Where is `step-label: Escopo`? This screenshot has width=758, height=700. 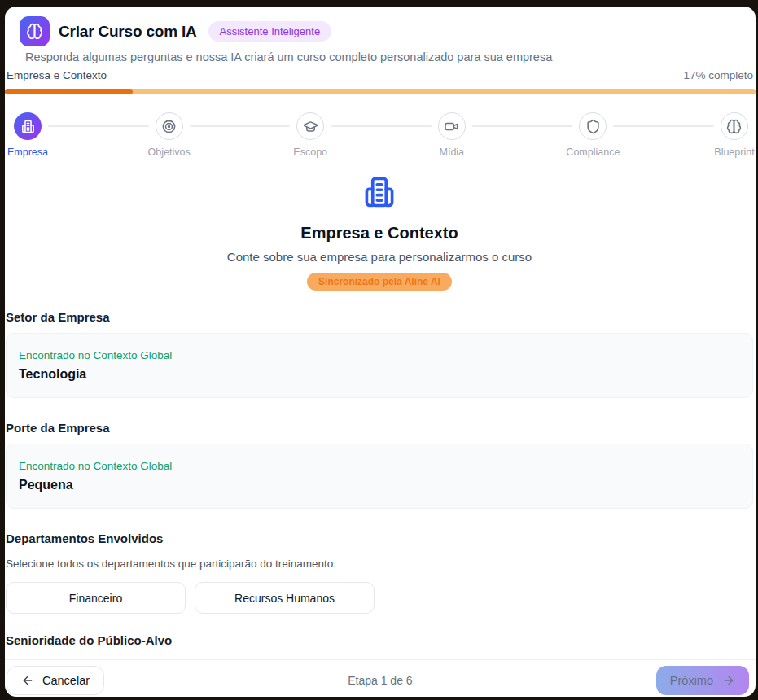 step-label: Escopo is located at coordinates (310, 152).